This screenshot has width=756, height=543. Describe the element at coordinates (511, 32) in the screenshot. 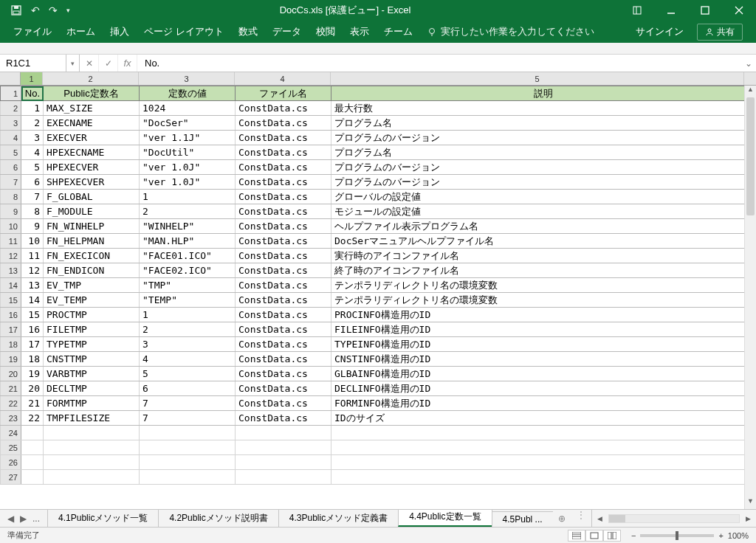

I see `tell-me-box: 実行したい作業を入力してください` at that location.